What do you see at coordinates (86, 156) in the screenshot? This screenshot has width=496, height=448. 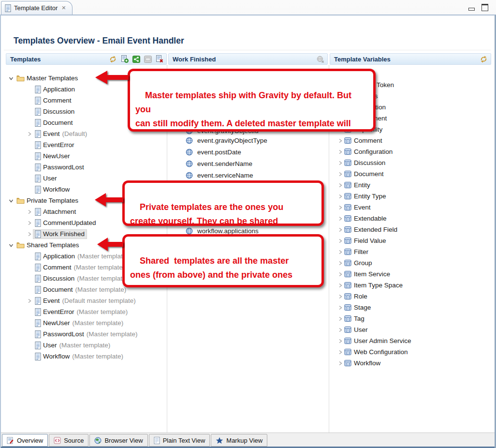 I see `tree-item-newuser: NewUser` at bounding box center [86, 156].